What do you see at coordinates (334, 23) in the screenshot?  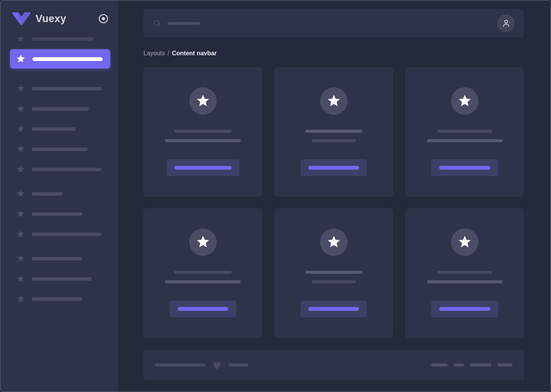 I see `top-navbar` at bounding box center [334, 23].